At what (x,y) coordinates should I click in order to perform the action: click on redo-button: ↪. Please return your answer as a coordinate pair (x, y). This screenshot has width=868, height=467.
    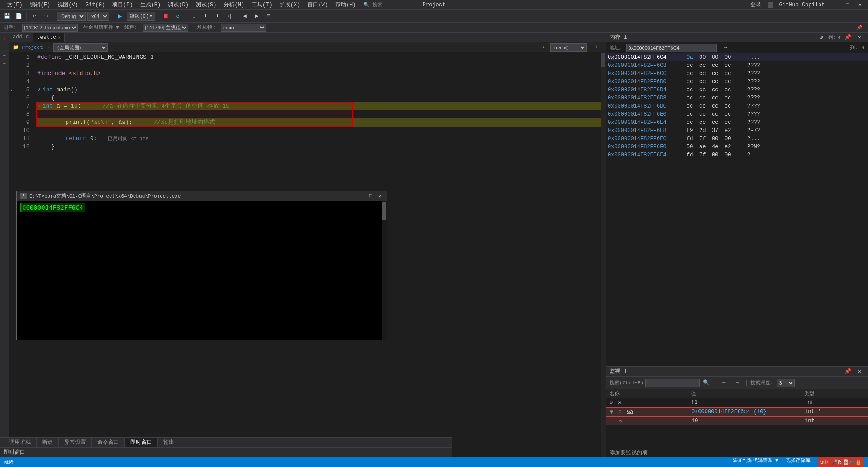
    Looking at the image, I should click on (46, 16).